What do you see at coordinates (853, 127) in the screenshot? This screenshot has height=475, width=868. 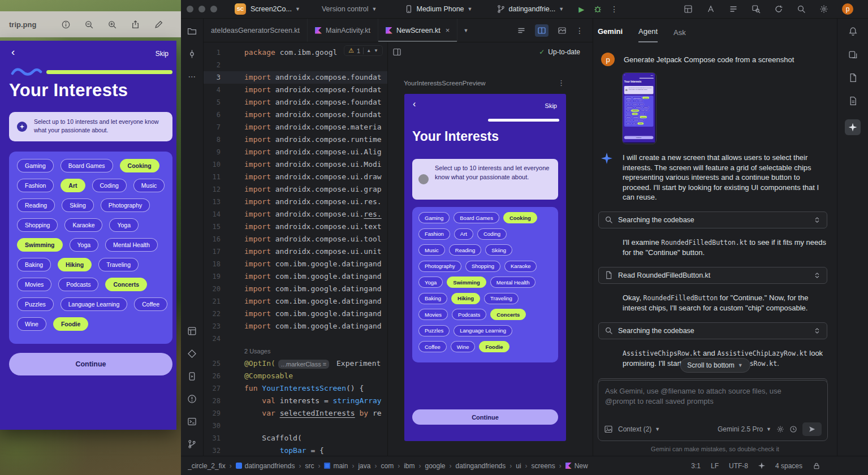 I see `gemini-tool-window-icon` at bounding box center [853, 127].